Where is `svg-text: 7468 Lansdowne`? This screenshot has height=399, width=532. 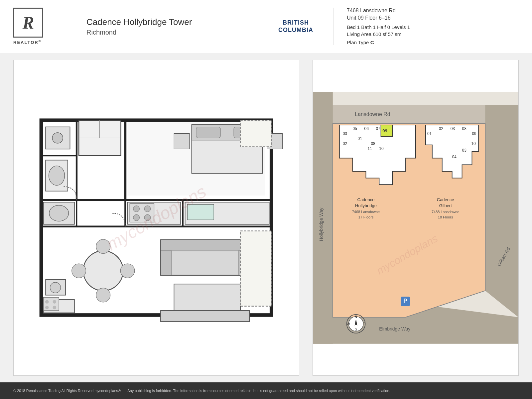
svg-text: 7468 Lansdowne is located at coordinates (366, 212).